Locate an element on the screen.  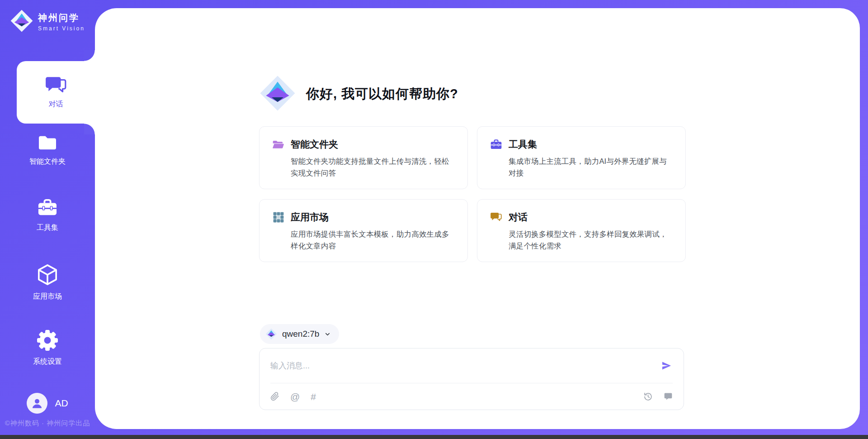
message-composer: @ # is located at coordinates (472, 379).